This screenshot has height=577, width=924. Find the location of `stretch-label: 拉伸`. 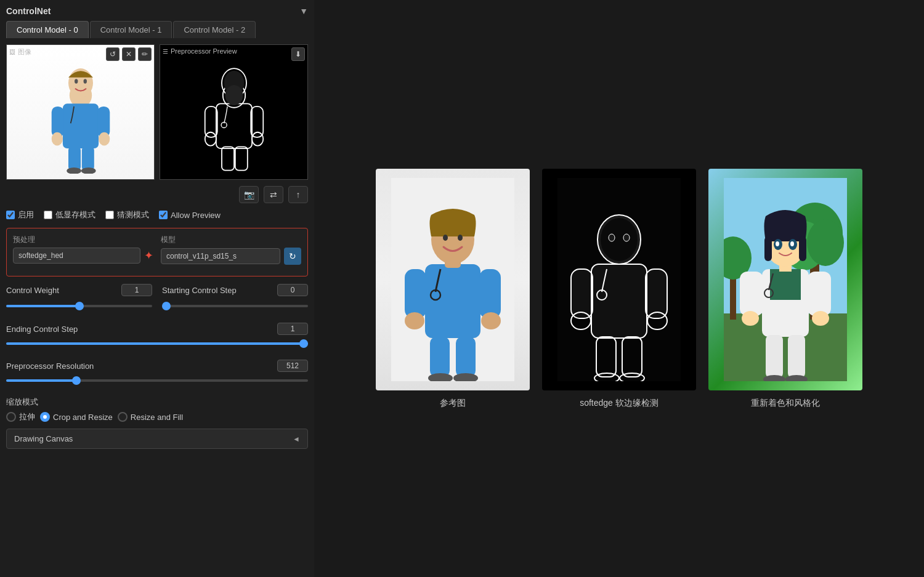

stretch-label: 拉伸 is located at coordinates (27, 417).